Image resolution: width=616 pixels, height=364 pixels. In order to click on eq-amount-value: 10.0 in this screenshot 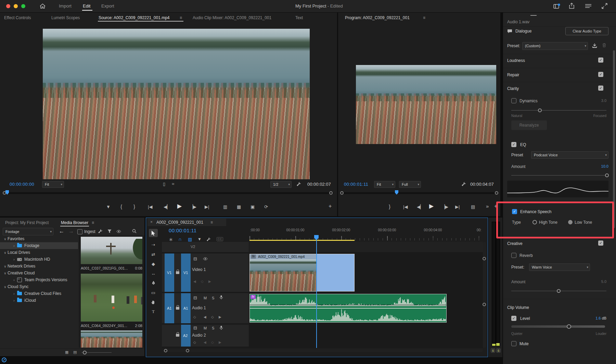, I will do `click(595, 166)`.